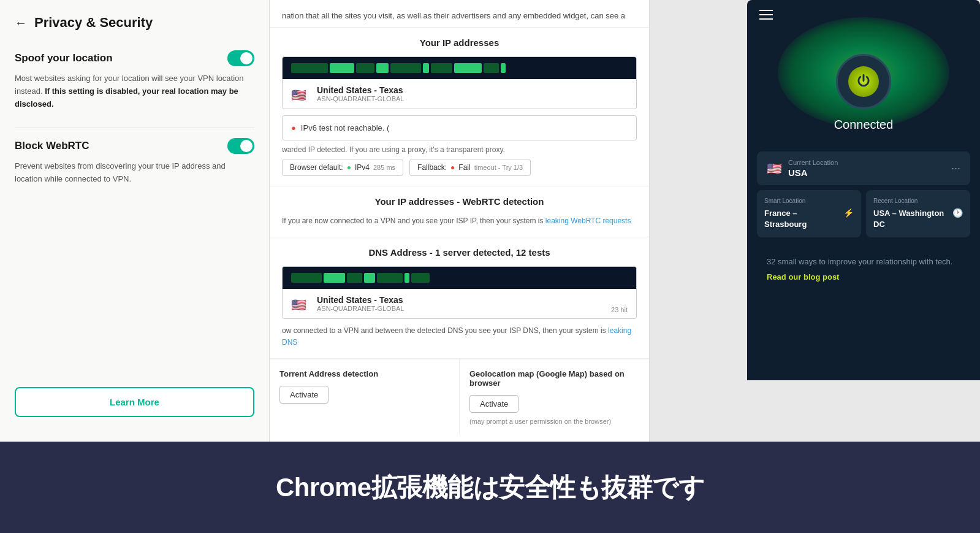 Image resolution: width=980 pixels, height=533 pixels. I want to click on vpn-hero: Connected, so click(864, 87).